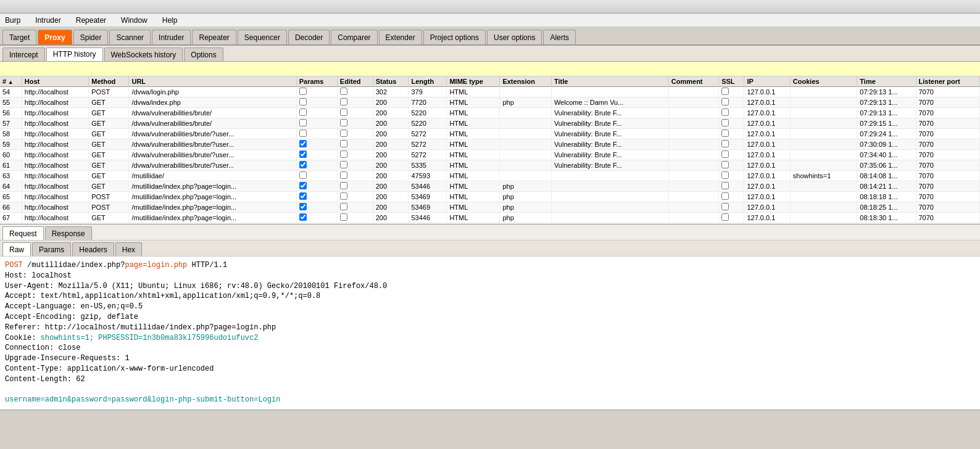 The image size is (980, 449). I want to click on col-extension: Extension, so click(526, 81).